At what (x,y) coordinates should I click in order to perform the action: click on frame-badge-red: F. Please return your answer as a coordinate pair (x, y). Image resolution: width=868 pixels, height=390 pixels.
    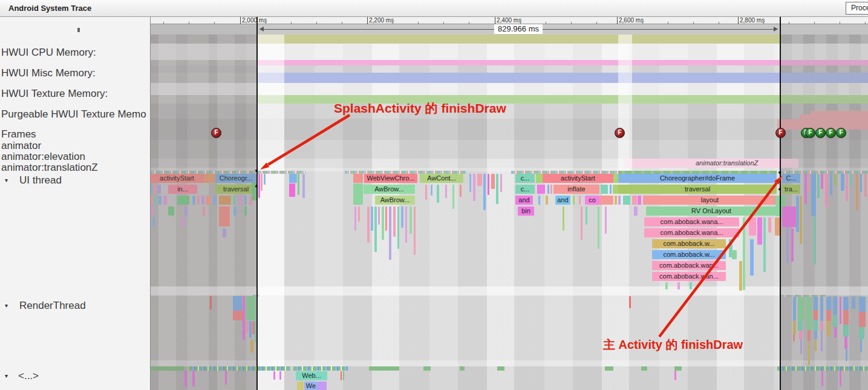
    Looking at the image, I should click on (217, 133).